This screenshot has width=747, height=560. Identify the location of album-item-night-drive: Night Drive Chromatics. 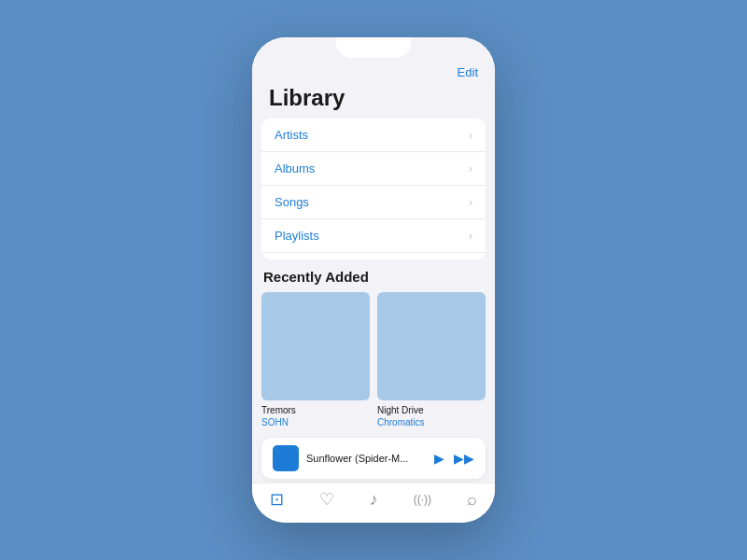
(431, 360).